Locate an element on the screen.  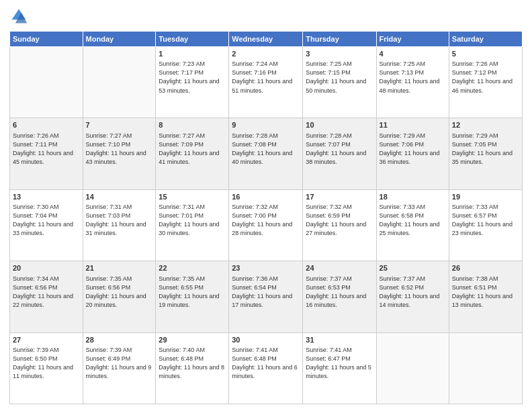
day-number: 7 is located at coordinates (120, 125).